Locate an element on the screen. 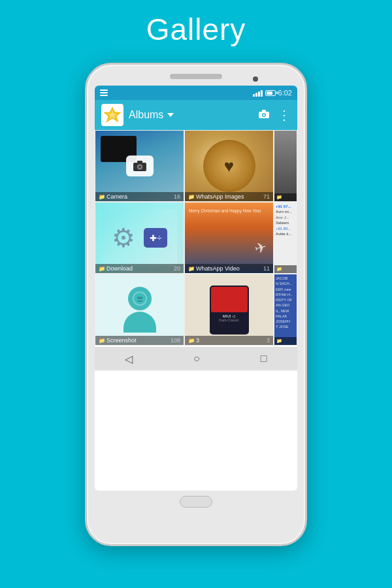  camera-album-cell: 📁 Camera 16 is located at coordinates (140, 166).